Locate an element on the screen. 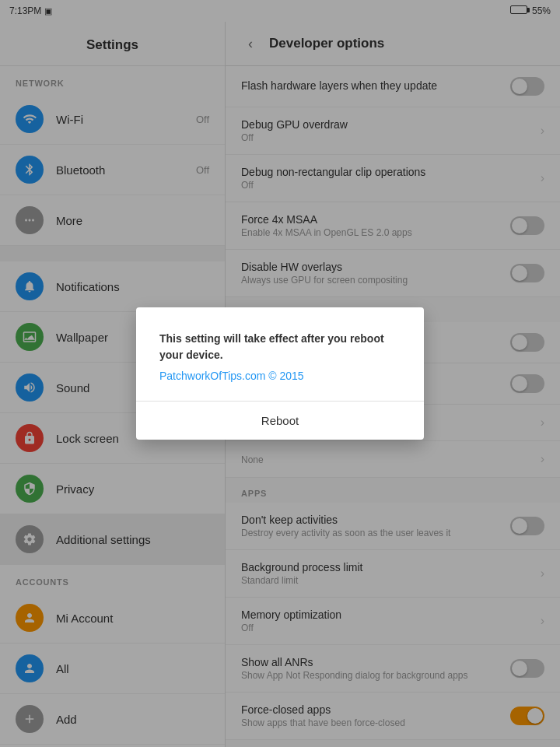  dialog-message: This setting will take effect after you … is located at coordinates (280, 347).